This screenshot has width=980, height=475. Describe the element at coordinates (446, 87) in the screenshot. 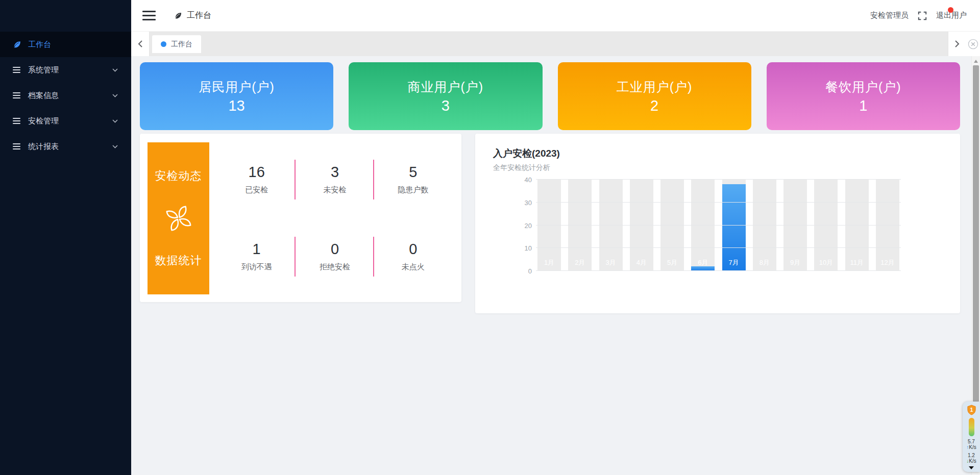

I see `card-title: 商业用户(户)` at that location.